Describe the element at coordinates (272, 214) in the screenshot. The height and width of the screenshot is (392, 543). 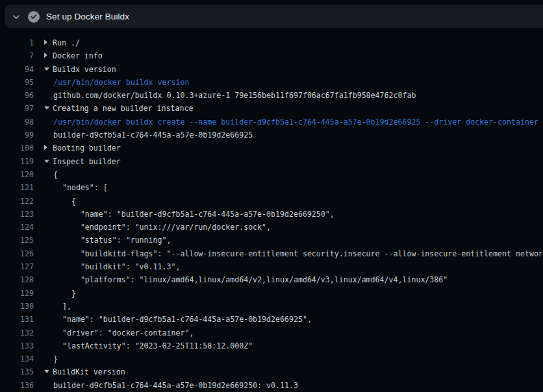
I see `log-row: 123 "name": "builder-d9cfb5a1-c764-445a-…` at that location.